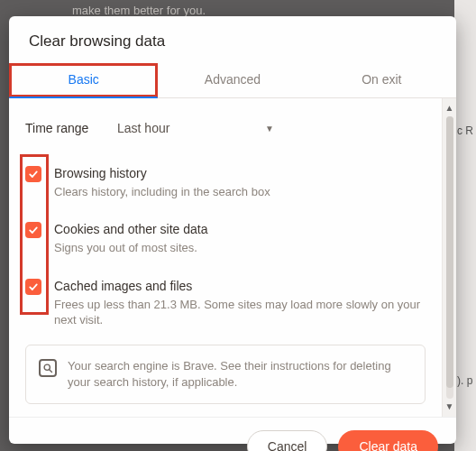  I want to click on search-icon, so click(48, 368).